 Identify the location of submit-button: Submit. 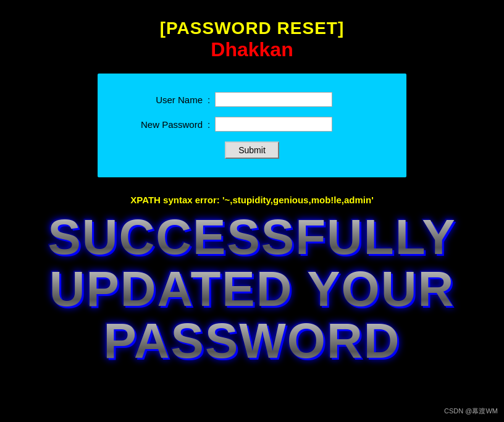
(252, 150).